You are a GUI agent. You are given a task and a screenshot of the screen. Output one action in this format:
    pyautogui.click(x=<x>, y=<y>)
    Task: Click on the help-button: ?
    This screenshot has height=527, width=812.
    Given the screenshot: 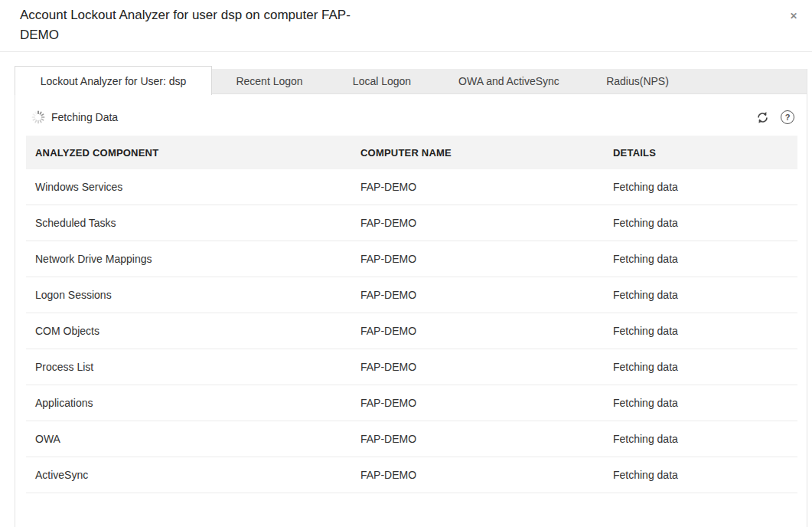 What is the action you would take?
    pyautogui.click(x=788, y=117)
    